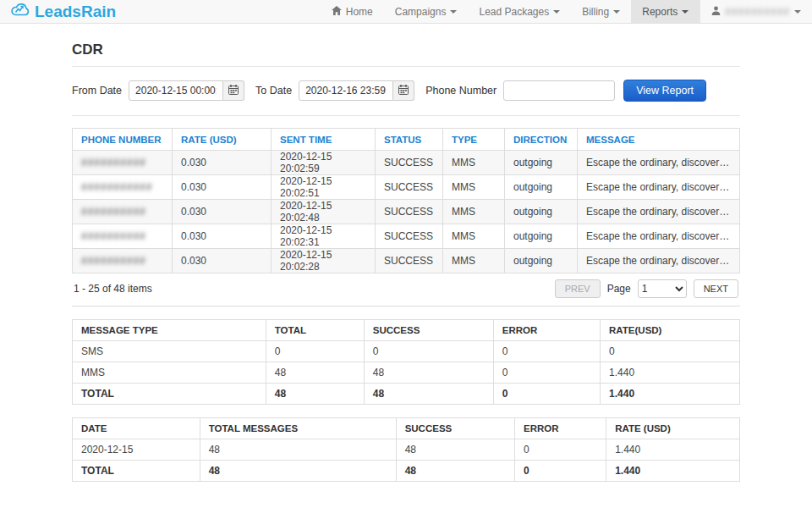 The image size is (812, 508). What do you see at coordinates (352, 12) in the screenshot?
I see `nav-item-home: Home` at bounding box center [352, 12].